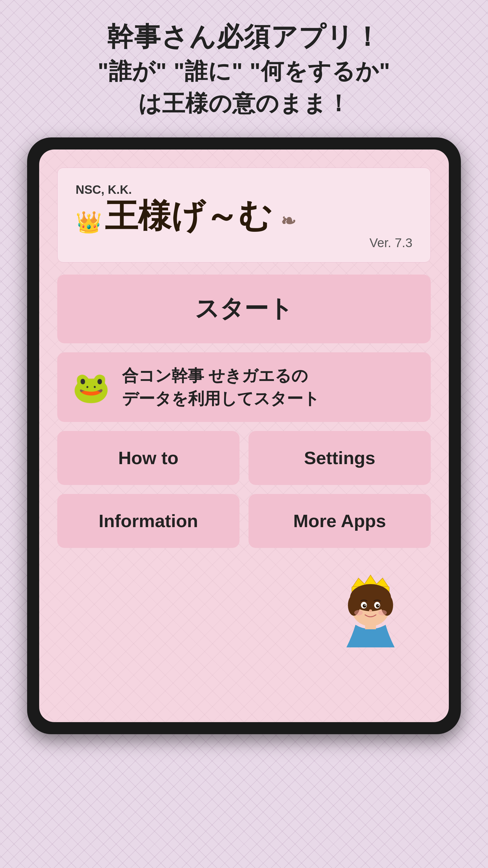 The height and width of the screenshot is (868, 488). Describe the element at coordinates (370, 608) in the screenshot. I see `mascot-character` at that location.